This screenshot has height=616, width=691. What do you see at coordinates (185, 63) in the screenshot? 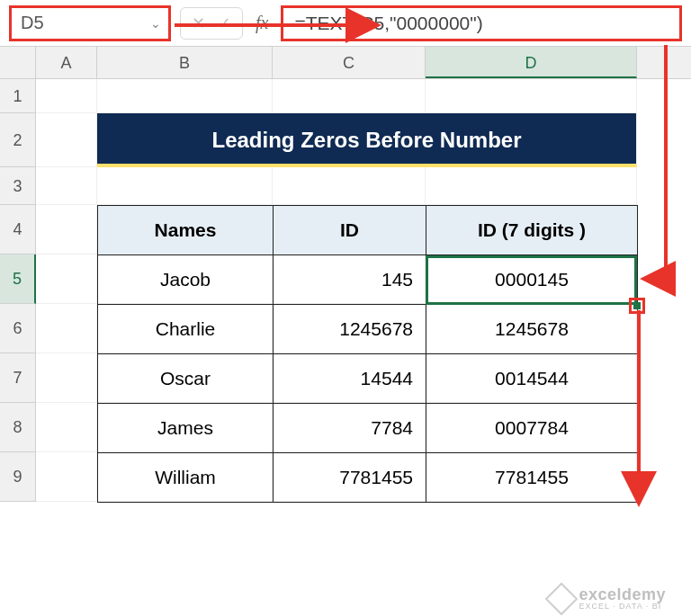
I see `col-header-b: B` at bounding box center [185, 63].